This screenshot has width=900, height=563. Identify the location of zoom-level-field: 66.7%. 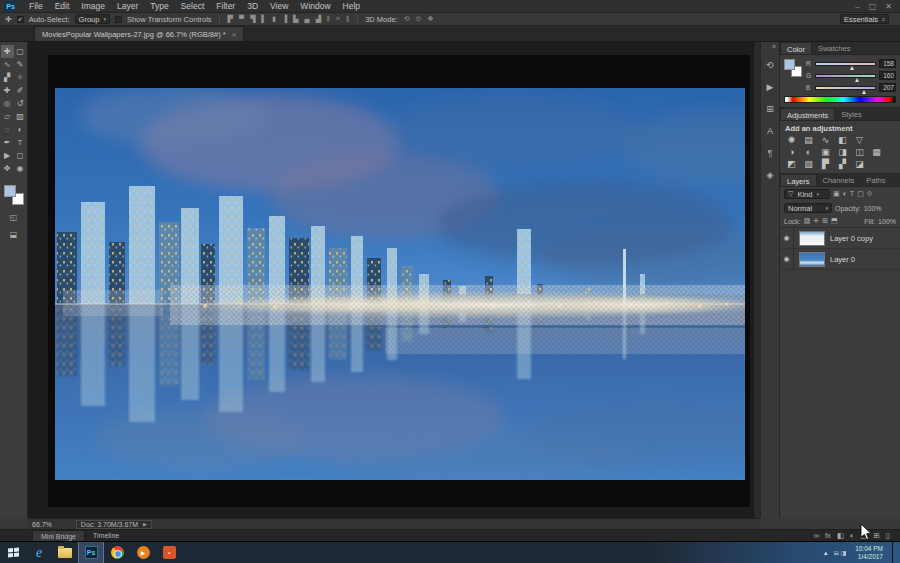
(42, 524).